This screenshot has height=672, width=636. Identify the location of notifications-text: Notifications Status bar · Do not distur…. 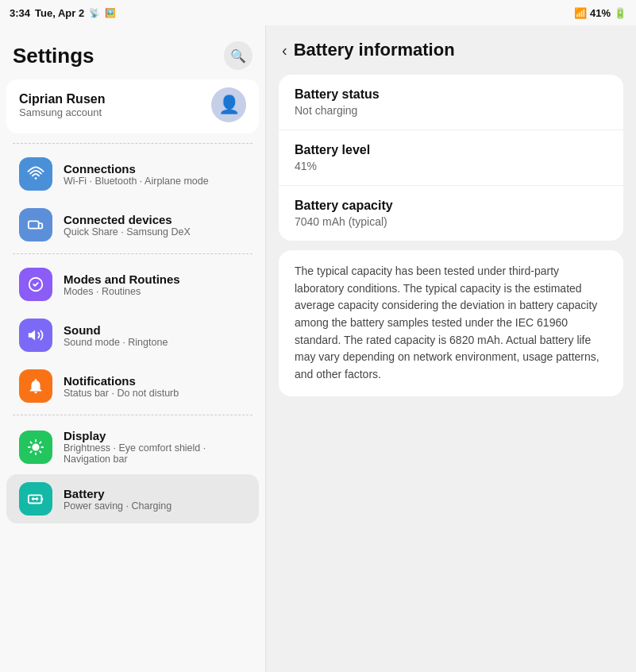
(121, 386).